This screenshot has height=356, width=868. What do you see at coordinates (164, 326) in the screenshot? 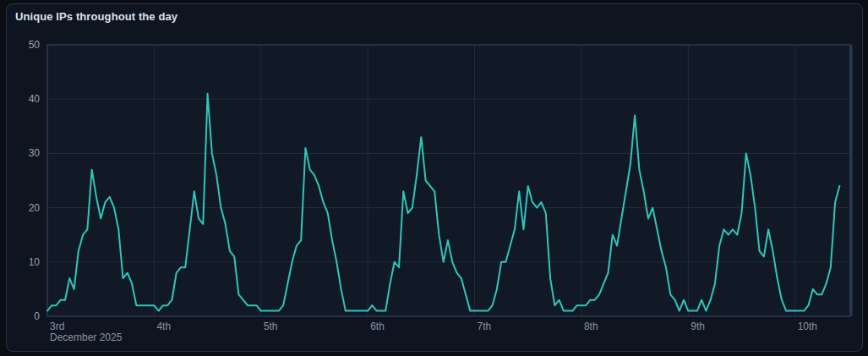
I see `x-axis-tick-label: 4th` at bounding box center [164, 326].